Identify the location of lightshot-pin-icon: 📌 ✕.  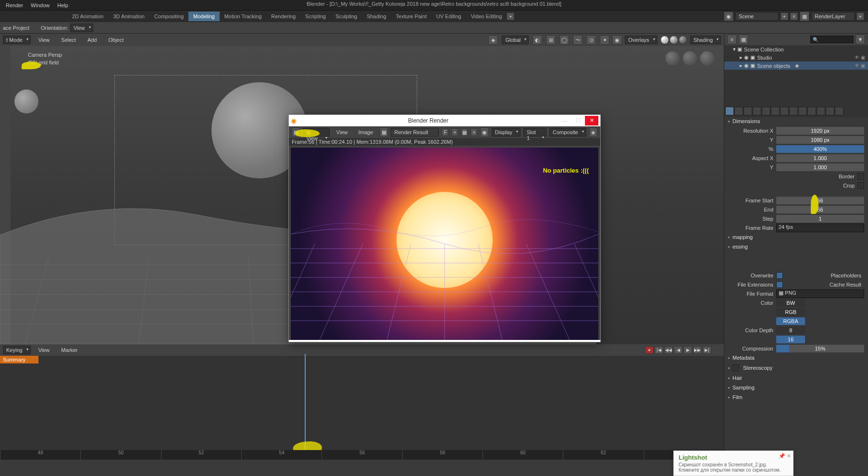
(785, 456).